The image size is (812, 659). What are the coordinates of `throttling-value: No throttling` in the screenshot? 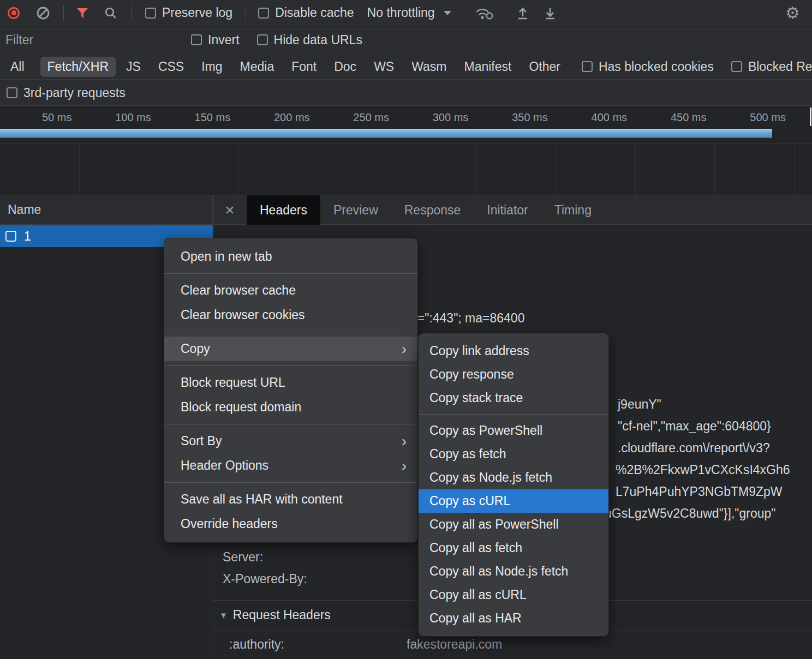 It's located at (401, 13).